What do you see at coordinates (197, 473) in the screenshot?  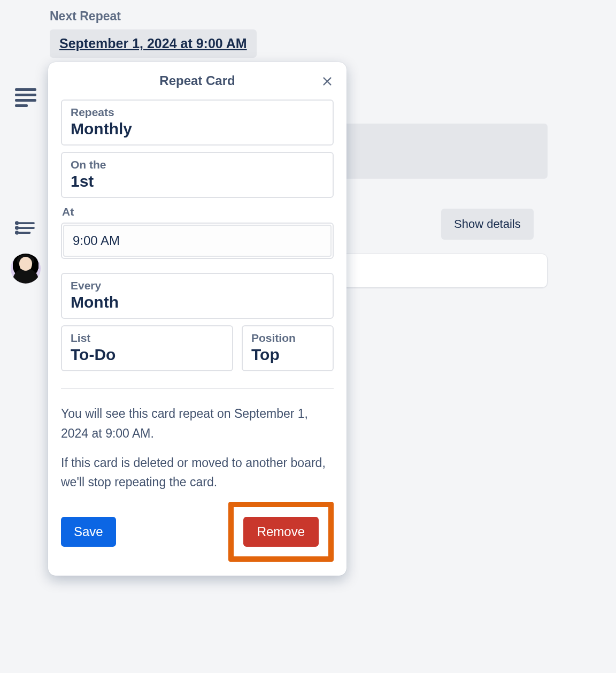 I see `repeat-warning-text: If this card is deleted or moved to anot…` at bounding box center [197, 473].